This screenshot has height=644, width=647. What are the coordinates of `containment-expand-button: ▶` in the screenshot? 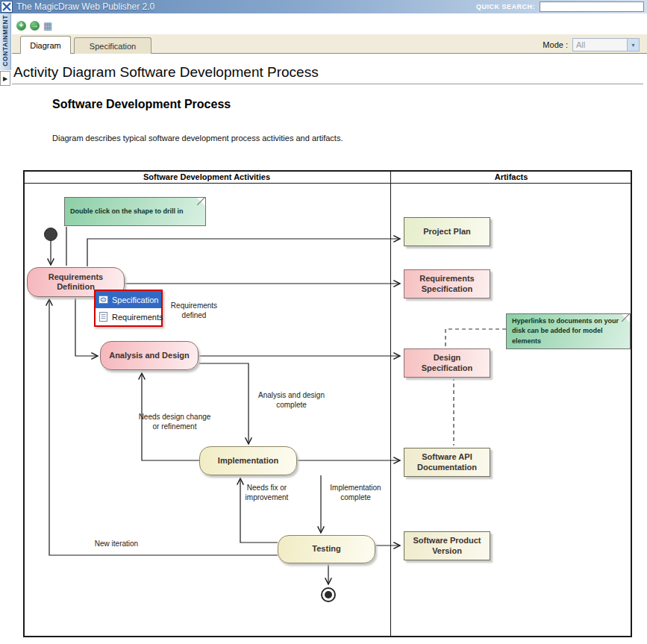 It's located at (5, 78).